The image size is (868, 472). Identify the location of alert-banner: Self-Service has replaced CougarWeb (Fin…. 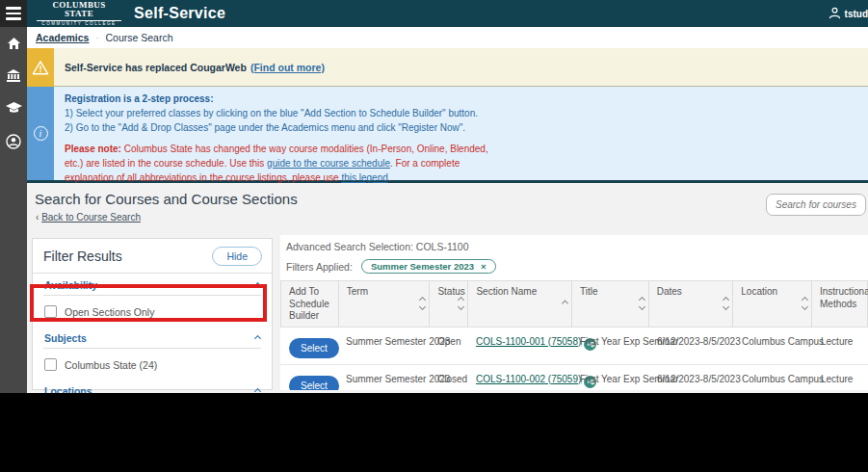
(447, 67).